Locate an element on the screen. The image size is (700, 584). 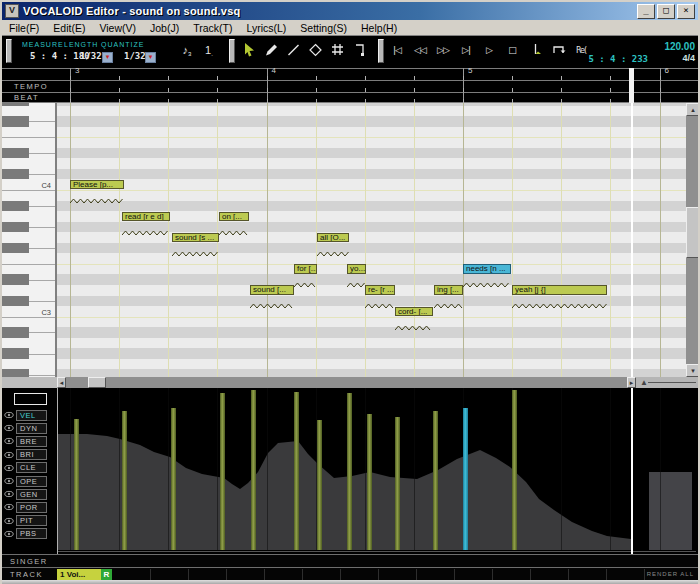
quantize-dropdown-icon: ▾ is located at coordinates (150, 58).